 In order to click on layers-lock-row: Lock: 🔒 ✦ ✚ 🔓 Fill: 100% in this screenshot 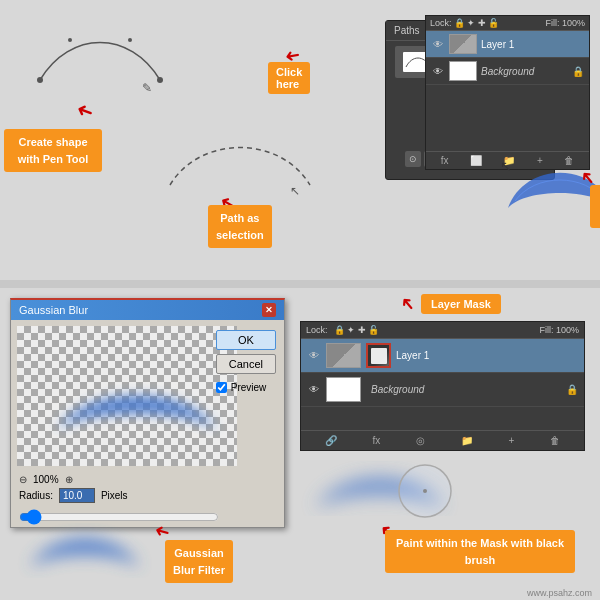, I will do `click(508, 24)`.